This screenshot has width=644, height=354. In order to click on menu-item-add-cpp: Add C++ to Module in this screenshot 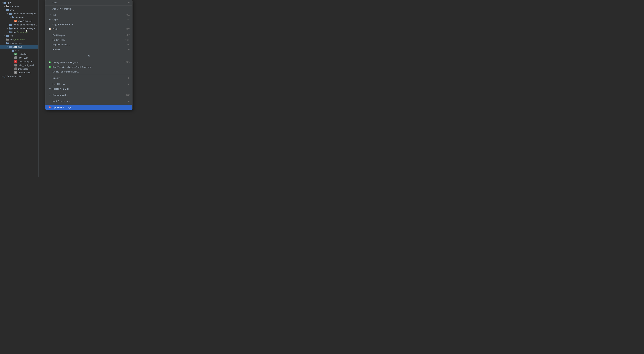, I will do `click(89, 8)`.